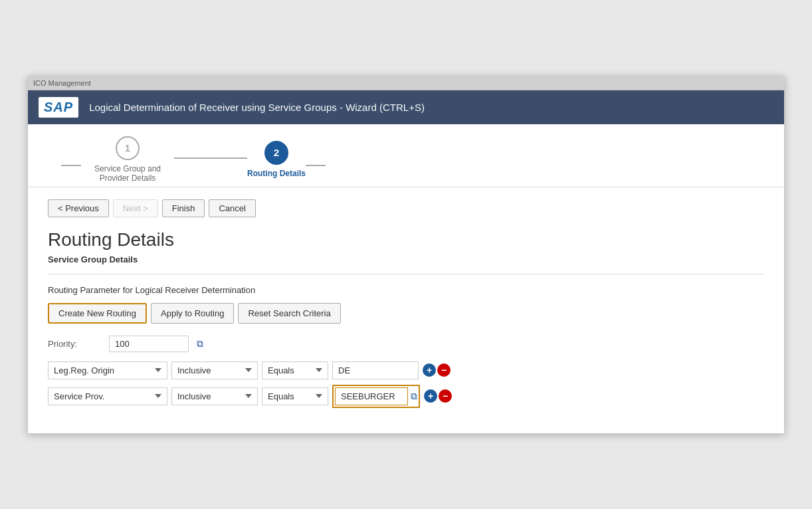  What do you see at coordinates (406, 259) in the screenshot?
I see `section-title: Service Group Details` at bounding box center [406, 259].